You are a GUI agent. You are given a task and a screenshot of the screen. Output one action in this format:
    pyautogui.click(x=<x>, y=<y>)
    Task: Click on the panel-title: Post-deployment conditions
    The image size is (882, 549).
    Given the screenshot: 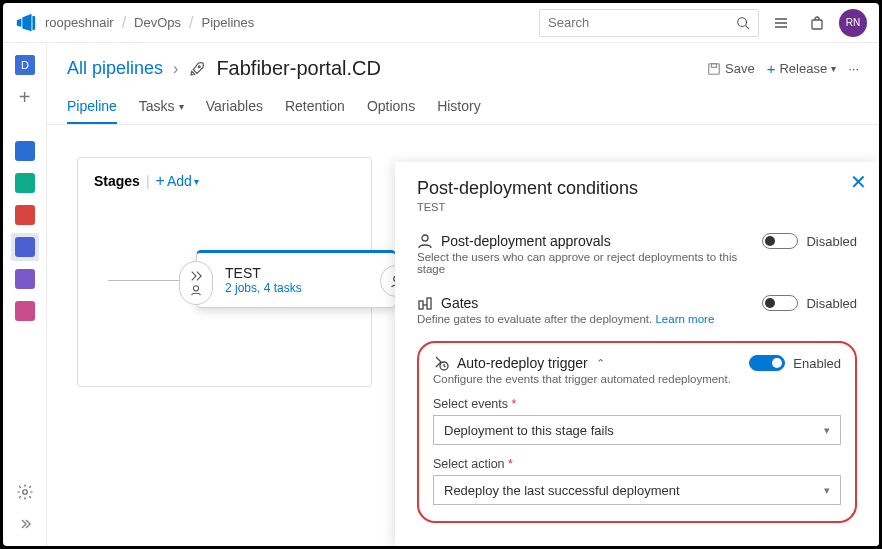 What is the action you would take?
    pyautogui.click(x=637, y=188)
    